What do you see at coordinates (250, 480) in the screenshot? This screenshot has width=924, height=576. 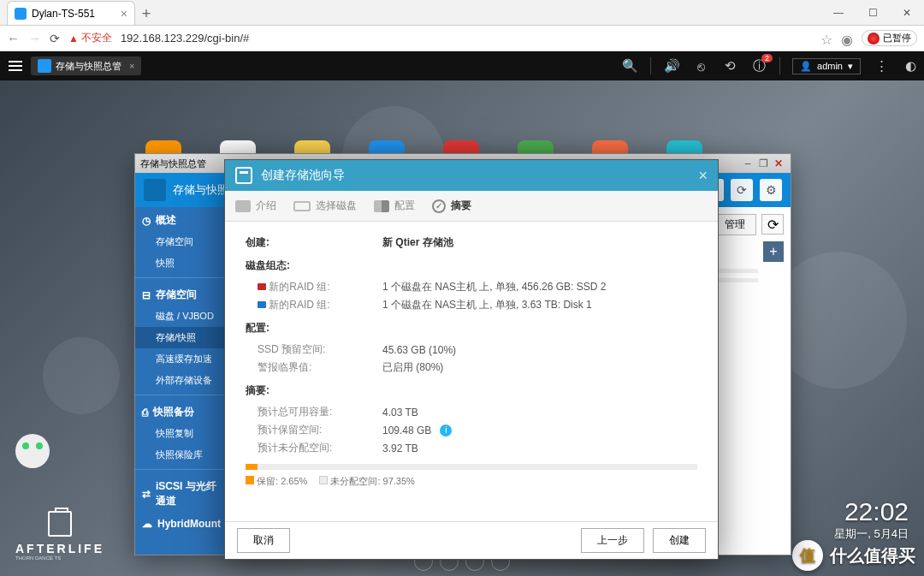 I see `legend-reserved-swatch` at bounding box center [250, 480].